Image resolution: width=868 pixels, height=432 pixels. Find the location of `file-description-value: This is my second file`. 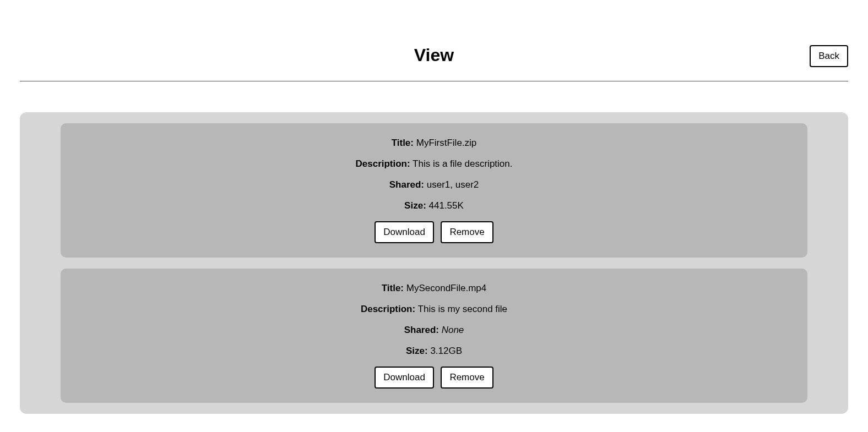

file-description-value: This is my second file is located at coordinates (463, 309).